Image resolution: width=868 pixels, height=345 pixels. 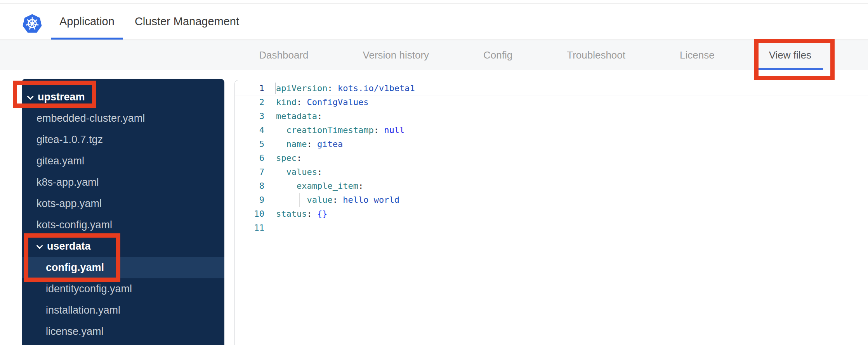 What do you see at coordinates (551, 130) in the screenshot?
I see `code-line-4: 4 creationTimestamp: null` at bounding box center [551, 130].